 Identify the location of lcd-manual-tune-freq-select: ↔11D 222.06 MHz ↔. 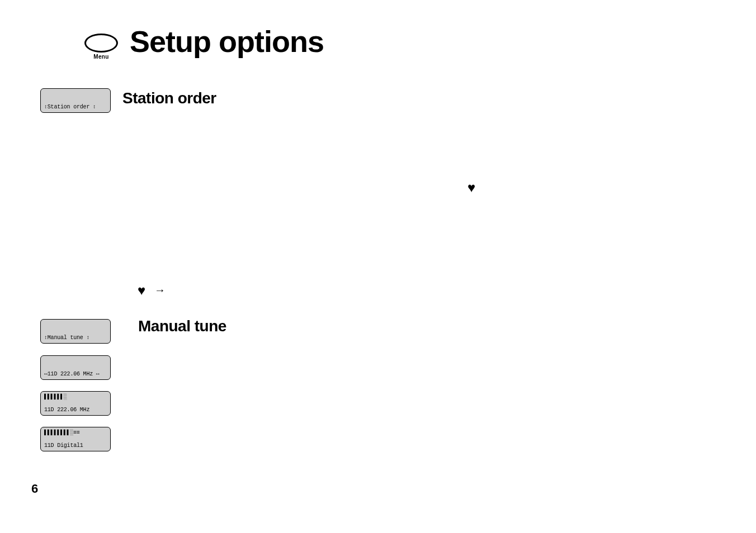
(75, 368).